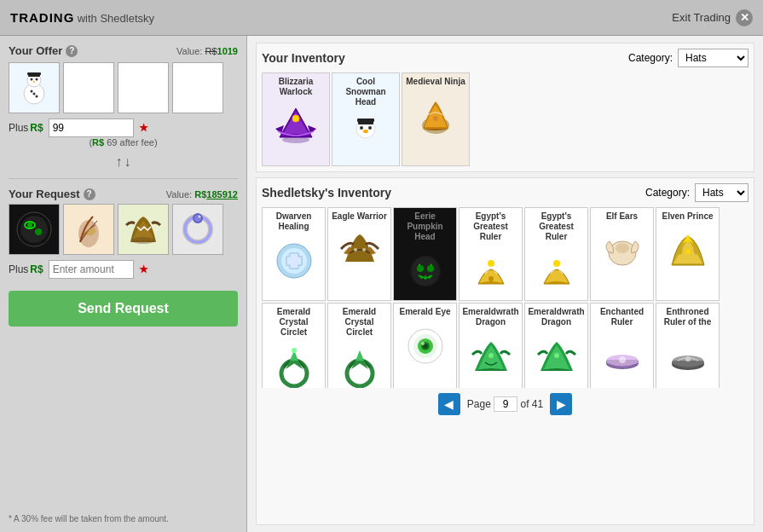 The image size is (763, 532). What do you see at coordinates (744, 18) in the screenshot?
I see `exit-icon: ✕` at bounding box center [744, 18].